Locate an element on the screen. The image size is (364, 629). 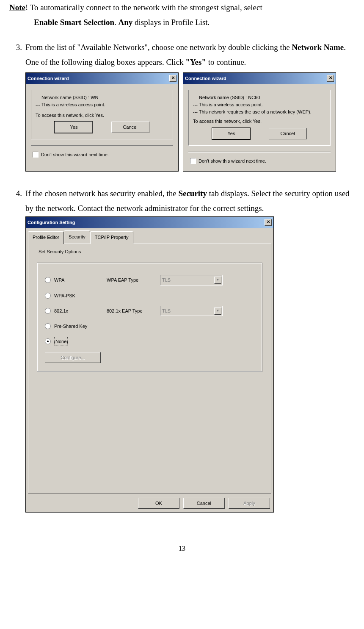
note-block: Note! To automatically connect to the ne… is located at coordinates (182, 15).